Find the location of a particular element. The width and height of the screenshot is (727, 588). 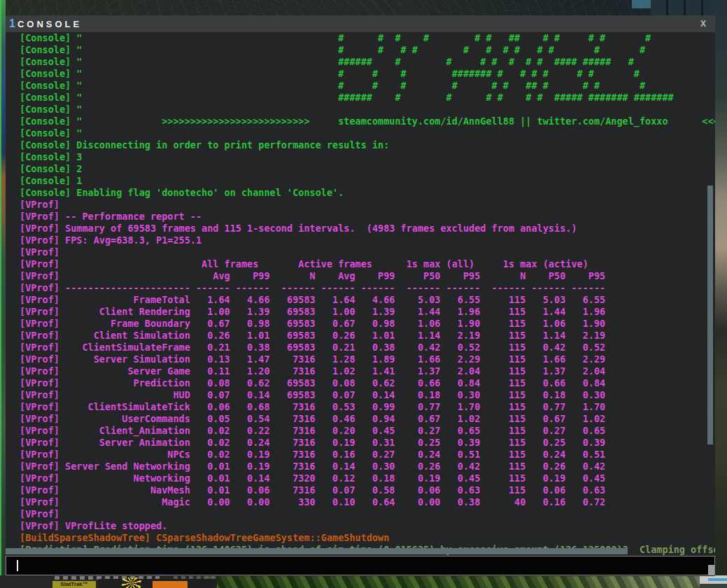

console-line: [VProf] ClientSimulateTick 0.06 0.68 731… is located at coordinates (367, 407).